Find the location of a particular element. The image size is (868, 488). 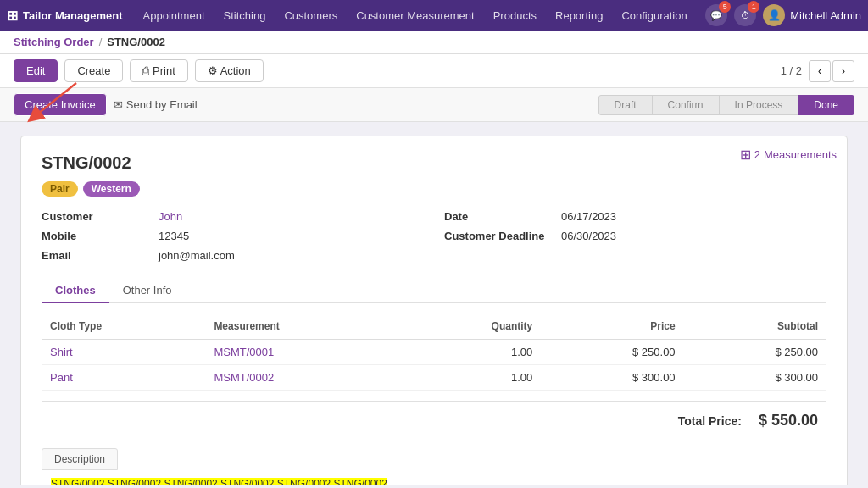

col-quantity: Quantity is located at coordinates (472, 327).